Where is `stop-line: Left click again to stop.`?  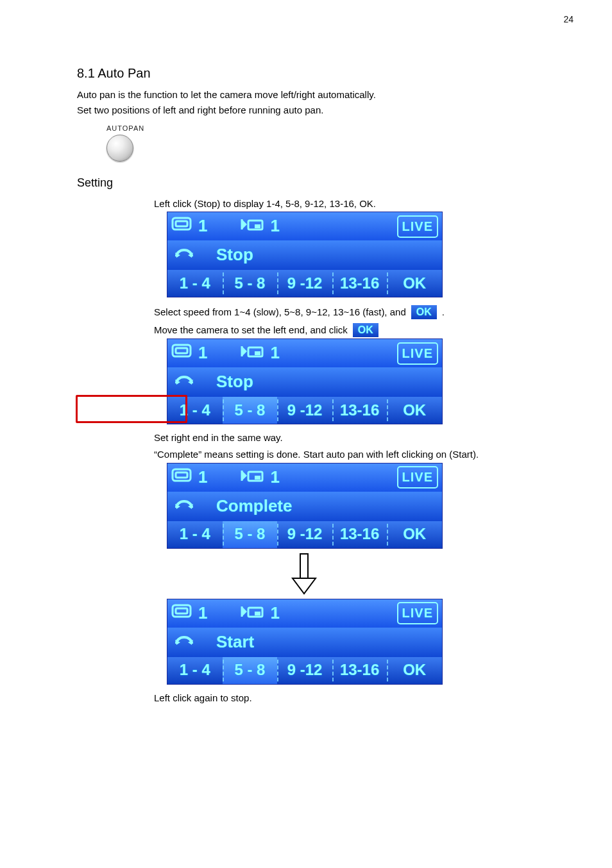
stop-line: Left click again to stop. is located at coordinates (351, 698).